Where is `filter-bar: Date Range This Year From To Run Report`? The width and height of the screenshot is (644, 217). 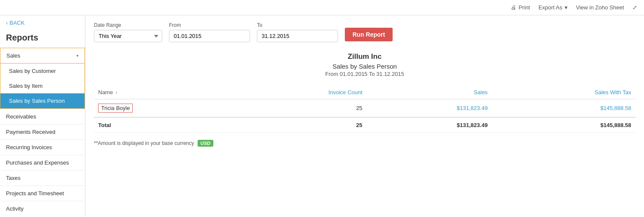 filter-bar: Date Range This Year From To Run Report is located at coordinates (364, 32).